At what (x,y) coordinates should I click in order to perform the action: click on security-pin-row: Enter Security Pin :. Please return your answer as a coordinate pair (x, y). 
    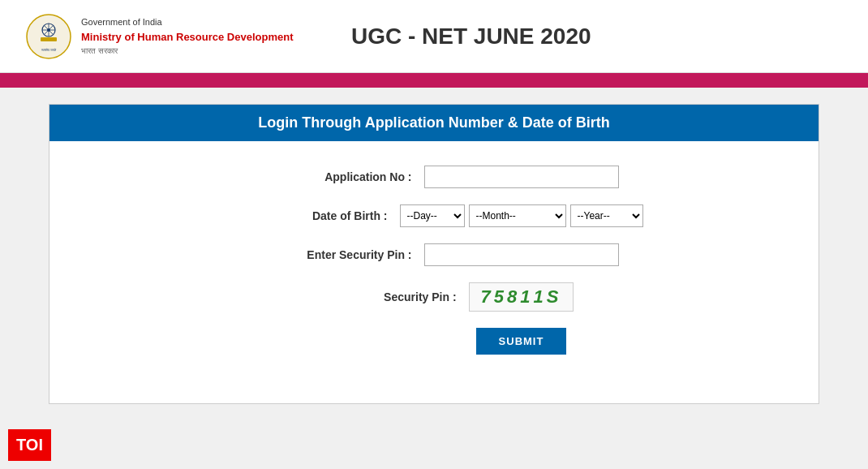
    Looking at the image, I should click on (434, 255).